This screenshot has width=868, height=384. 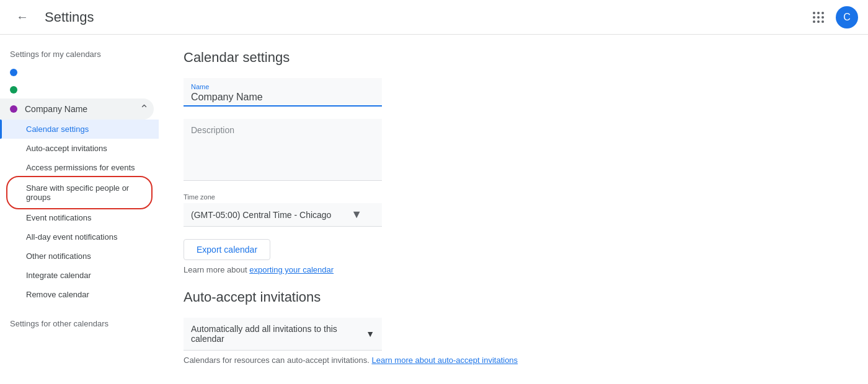 What do you see at coordinates (513, 327) in the screenshot?
I see `auto-accept-section: Auto-accept invitations Automatically ad…` at bounding box center [513, 327].